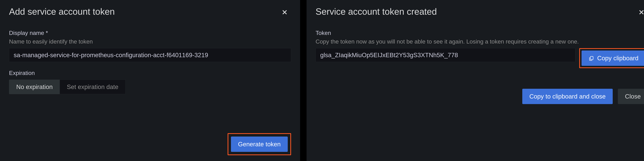 Image resolution: width=644 pixels, height=161 pixels. Describe the element at coordinates (34, 87) in the screenshot. I see `no-expiration-option: No expiration` at that location.